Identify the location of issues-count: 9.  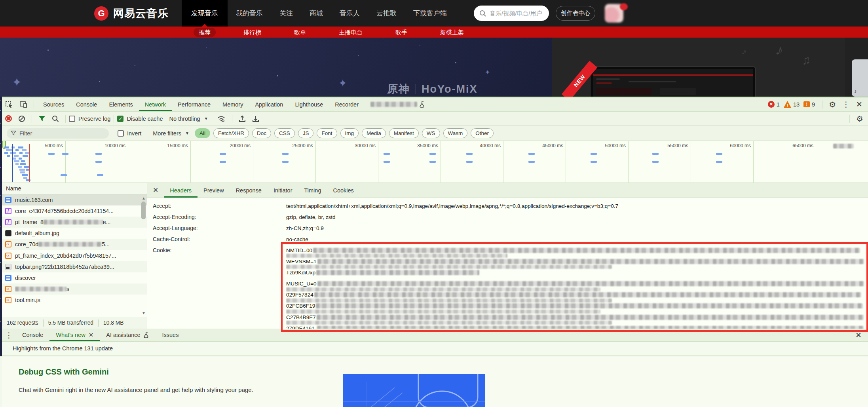
(813, 105).